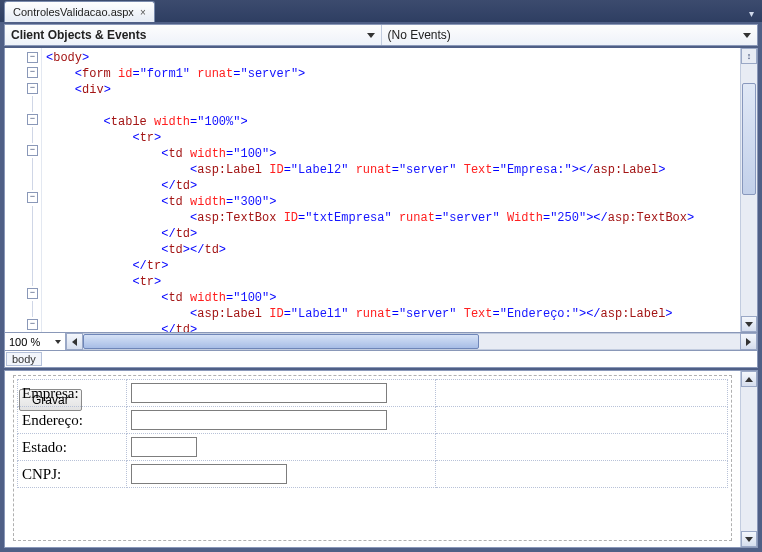 This screenshot has height=552, width=762. What do you see at coordinates (72, 448) in the screenshot?
I see `field-label-cell: Estado:` at bounding box center [72, 448].